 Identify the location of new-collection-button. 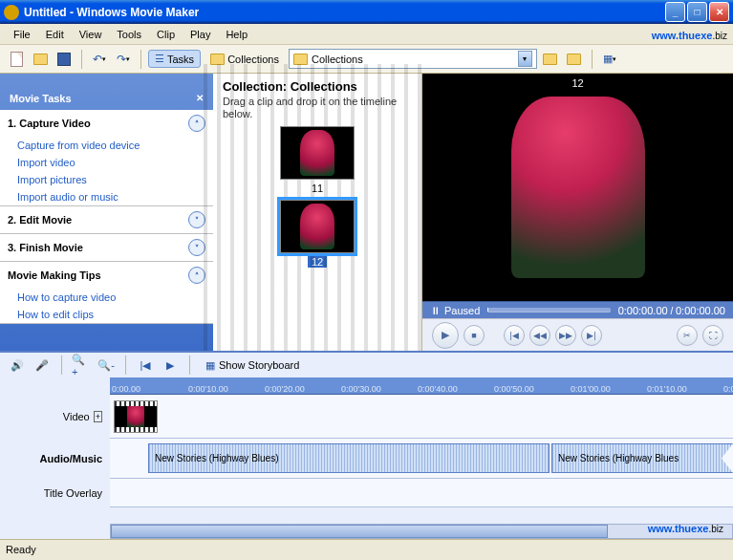
(574, 59).